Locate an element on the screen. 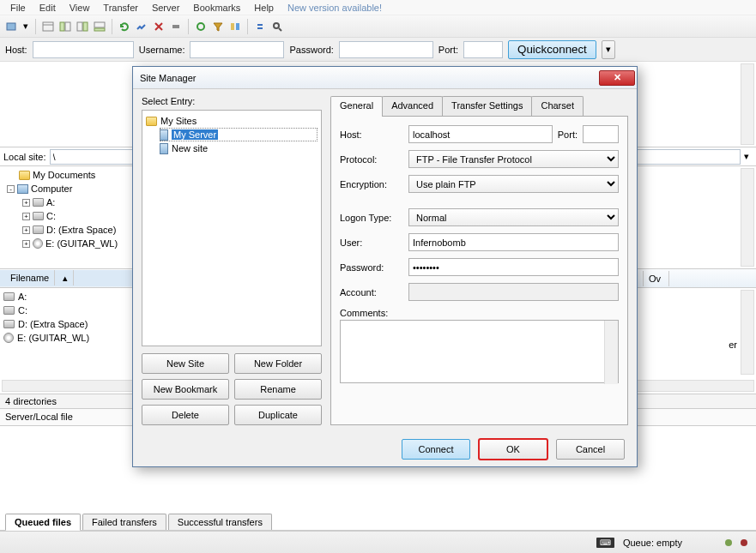  user-field is located at coordinates (513, 242).